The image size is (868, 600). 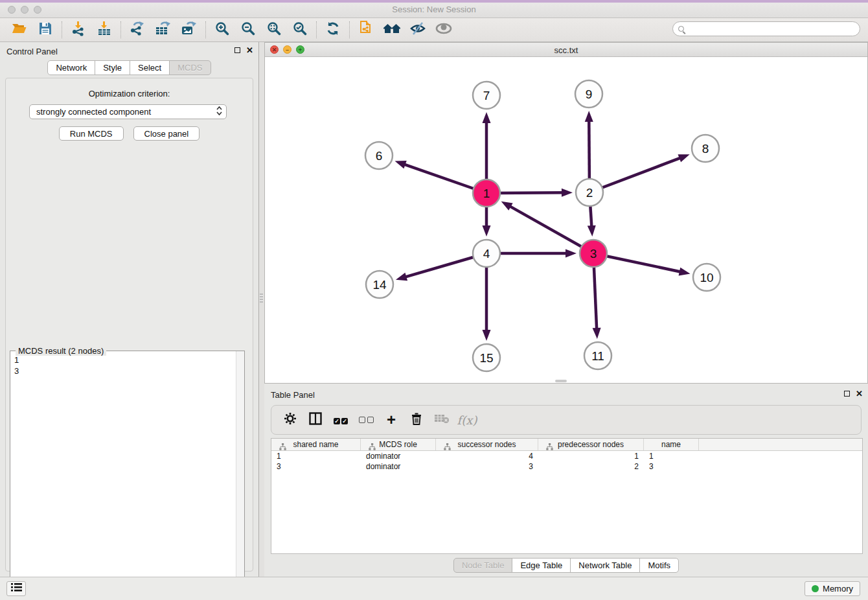 I want to click on splitter-grip, so click(x=262, y=298).